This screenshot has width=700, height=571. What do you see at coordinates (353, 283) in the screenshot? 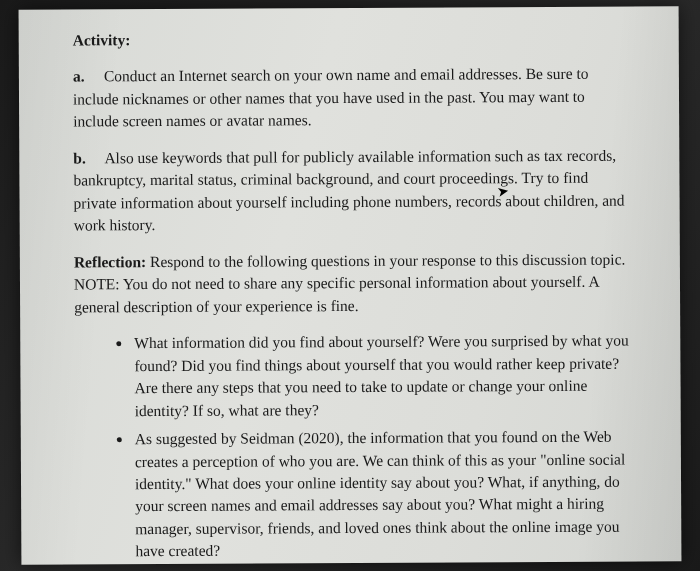
I see `reflection-paragraph: Reflection: Respond to the following que…` at bounding box center [353, 283].